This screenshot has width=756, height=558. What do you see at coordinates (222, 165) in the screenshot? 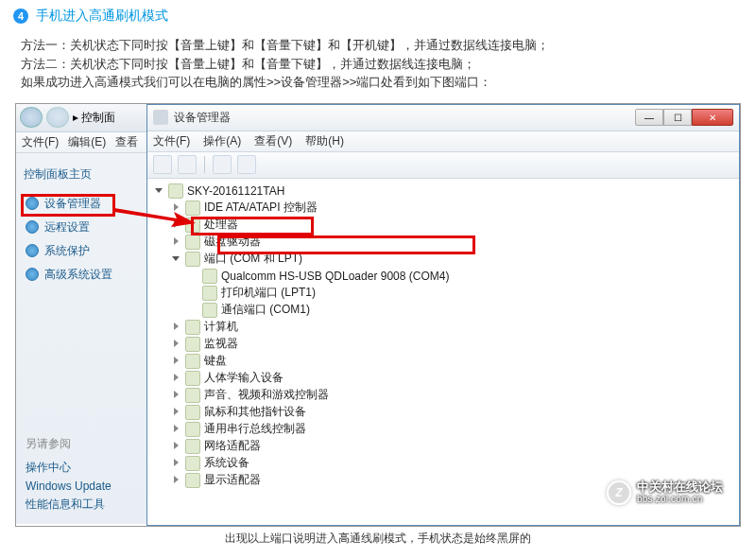
I see `tb-props-icon` at bounding box center [222, 165].